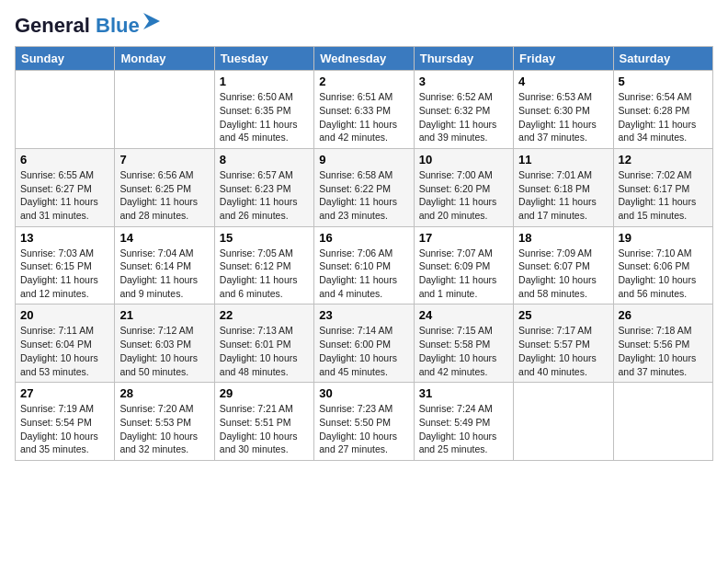 This screenshot has height=563, width=728. I want to click on day-info: Sunrise: 7:10 AM Sunset: 6:06 PM Dayligh…, so click(664, 274).